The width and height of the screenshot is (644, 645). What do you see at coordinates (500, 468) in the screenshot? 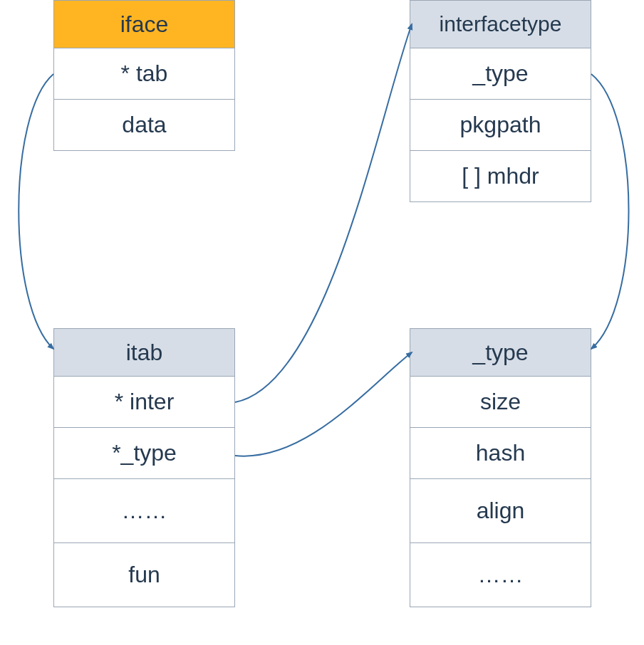
I see `struct-type: _type size hash align ……` at bounding box center [500, 468].